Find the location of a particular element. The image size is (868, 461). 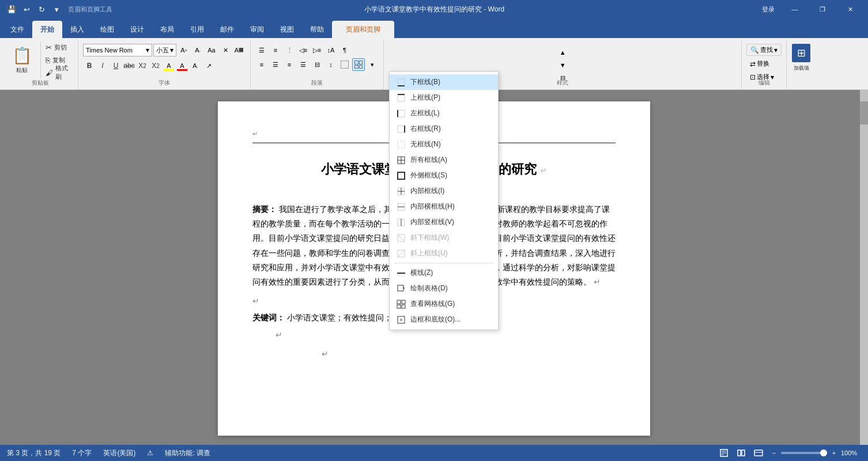

tab-draw: 绘图 is located at coordinates (107, 29).